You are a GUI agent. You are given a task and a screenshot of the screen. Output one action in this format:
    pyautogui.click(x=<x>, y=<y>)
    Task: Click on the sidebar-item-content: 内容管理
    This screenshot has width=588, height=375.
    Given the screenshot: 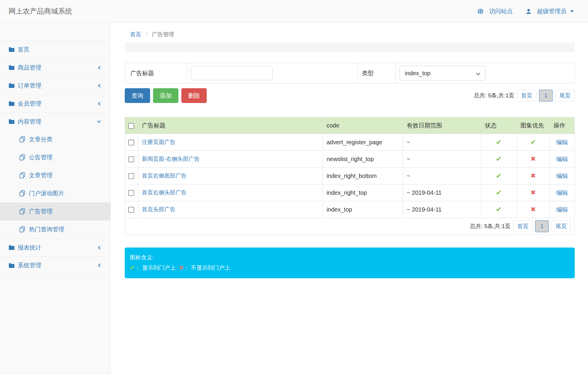 What is the action you would take?
    pyautogui.click(x=55, y=122)
    